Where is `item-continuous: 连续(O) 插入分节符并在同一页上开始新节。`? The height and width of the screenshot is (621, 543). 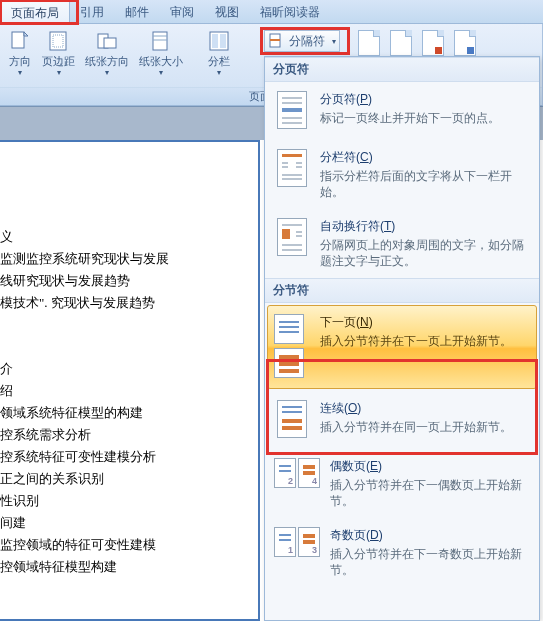 item-continuous: 连续(O) 插入分节符并在同一页上开始新节。 is located at coordinates (402, 420).